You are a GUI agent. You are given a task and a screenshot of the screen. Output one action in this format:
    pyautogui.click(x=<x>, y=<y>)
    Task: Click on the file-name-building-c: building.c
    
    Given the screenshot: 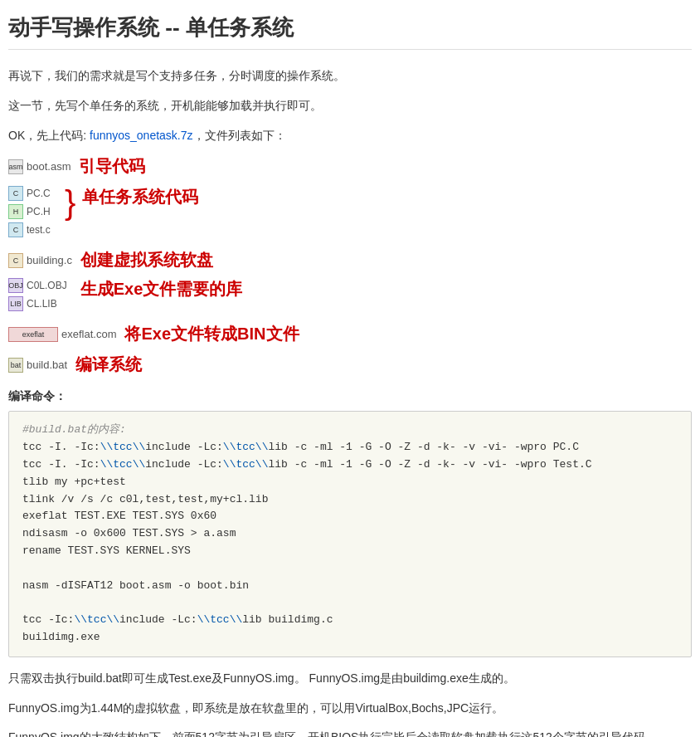 What is the action you would take?
    pyautogui.click(x=50, y=261)
    